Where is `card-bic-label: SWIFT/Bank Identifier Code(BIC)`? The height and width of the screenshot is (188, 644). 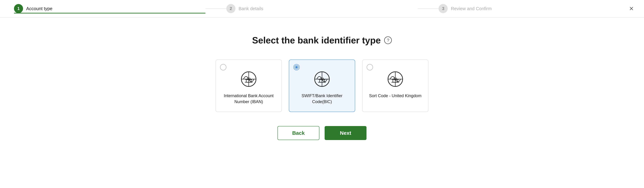
card-bic-label: SWIFT/Bank Identifier Code(BIC) is located at coordinates (322, 99).